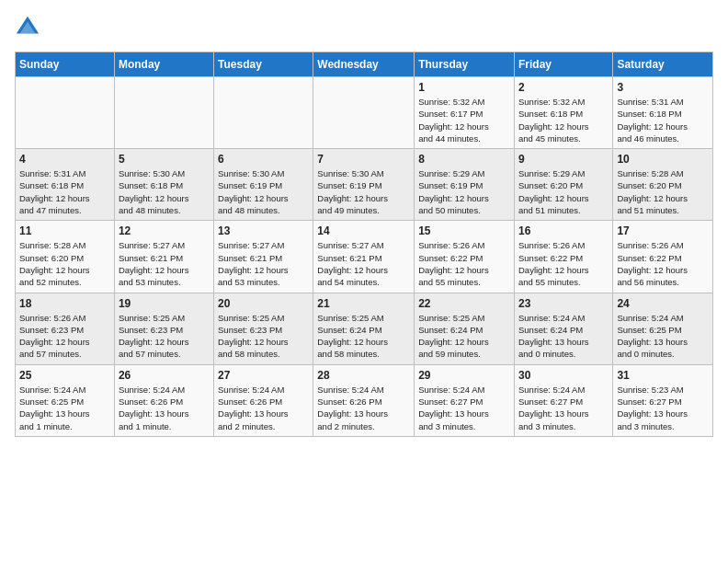 Image resolution: width=728 pixels, height=563 pixels. Describe the element at coordinates (364, 328) in the screenshot. I see `calendar-cell: 21Sunrise: 5:25 AM Sunset: 6:24 PM Dayli…` at that location.